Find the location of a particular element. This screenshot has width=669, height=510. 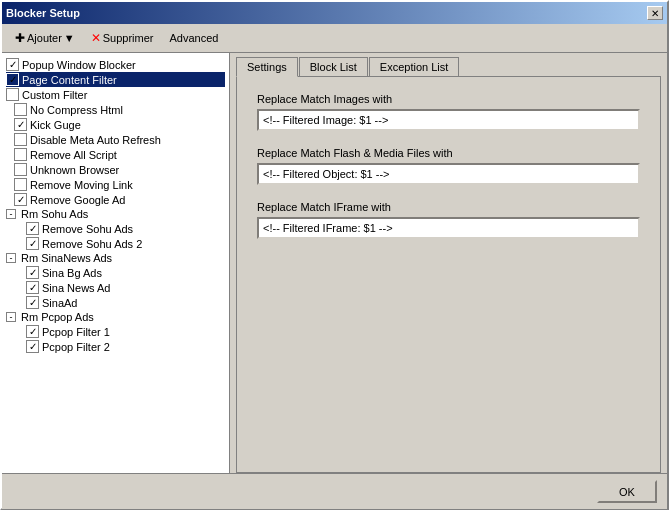

tree-item-rmsohu: - Rm Sohu Ads is located at coordinates (116, 214).